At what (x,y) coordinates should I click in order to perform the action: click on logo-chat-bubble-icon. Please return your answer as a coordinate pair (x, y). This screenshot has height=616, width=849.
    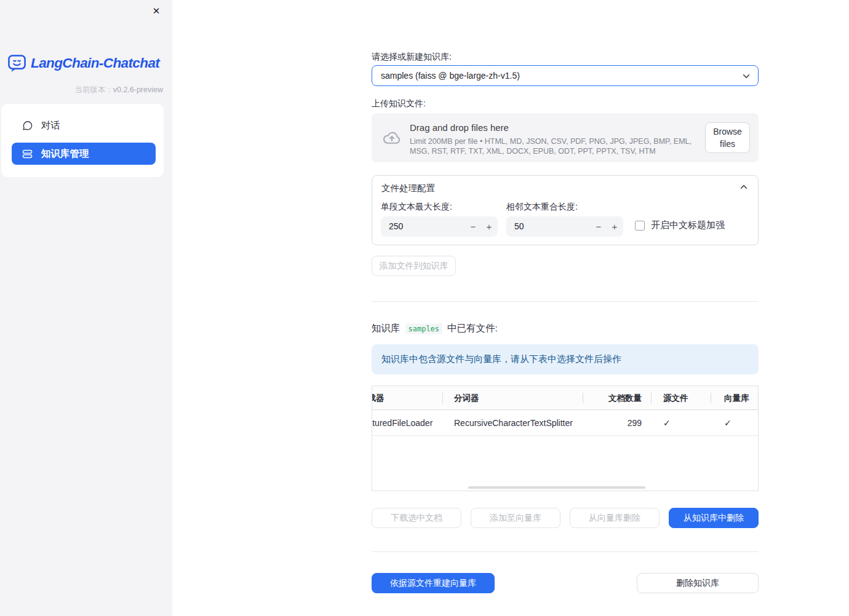
    Looking at the image, I should click on (17, 63).